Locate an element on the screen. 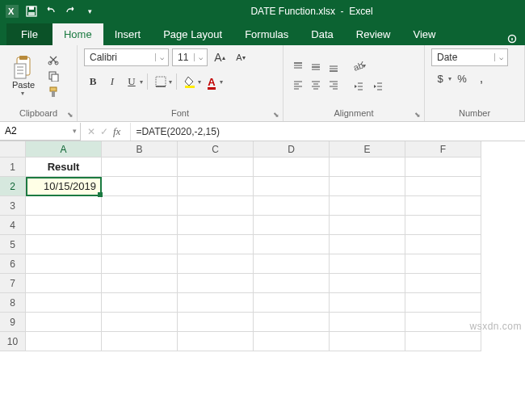 The image size is (525, 420). formula-bar-input: =DATE(2020,-2,15) is located at coordinates (328, 132).